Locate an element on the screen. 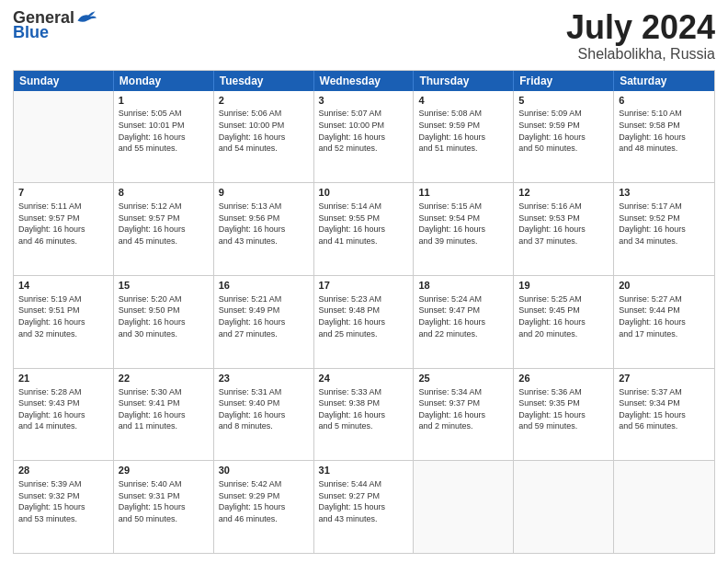 This screenshot has width=728, height=563. day-info-13: Sunrise: 5:17 AM Sunset: 9:52 PM Dayligh… is located at coordinates (664, 224).